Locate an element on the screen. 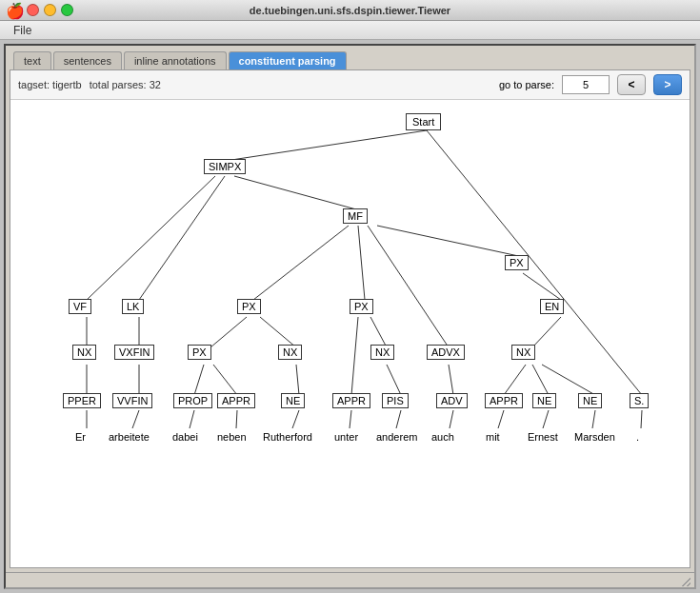 The image size is (700, 593). word-arbeitete: arbeitete is located at coordinates (130, 437).